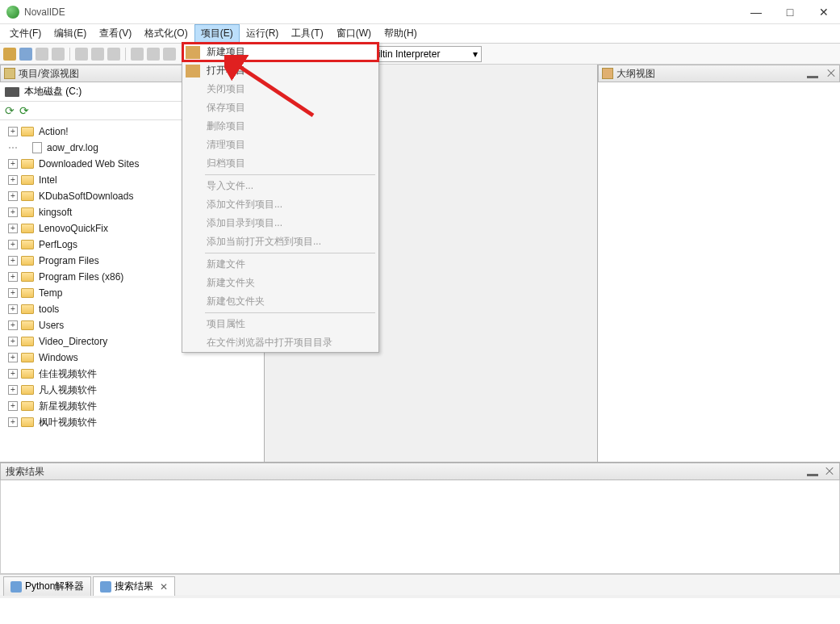 Image resolution: width=840 pixels, height=624 pixels. What do you see at coordinates (281, 302) in the screenshot?
I see `menu-item-新建包文件夹: 新建包文件夹` at bounding box center [281, 302].